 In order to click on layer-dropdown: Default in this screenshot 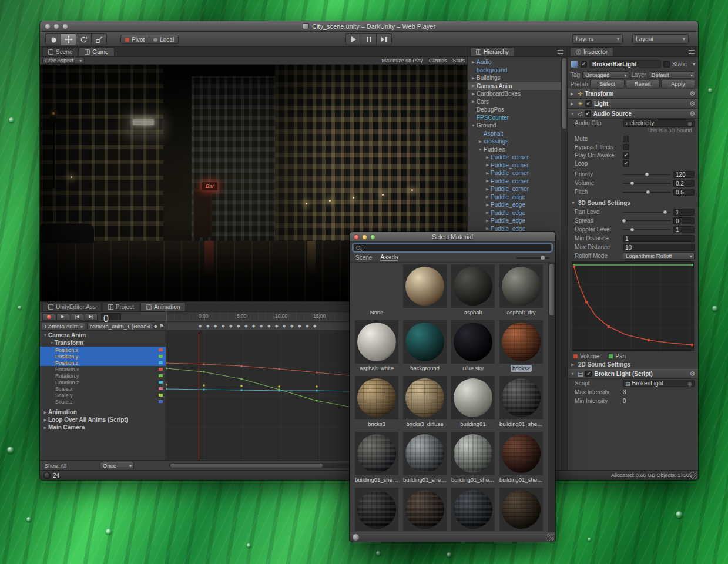, I will do `click(672, 75)`.